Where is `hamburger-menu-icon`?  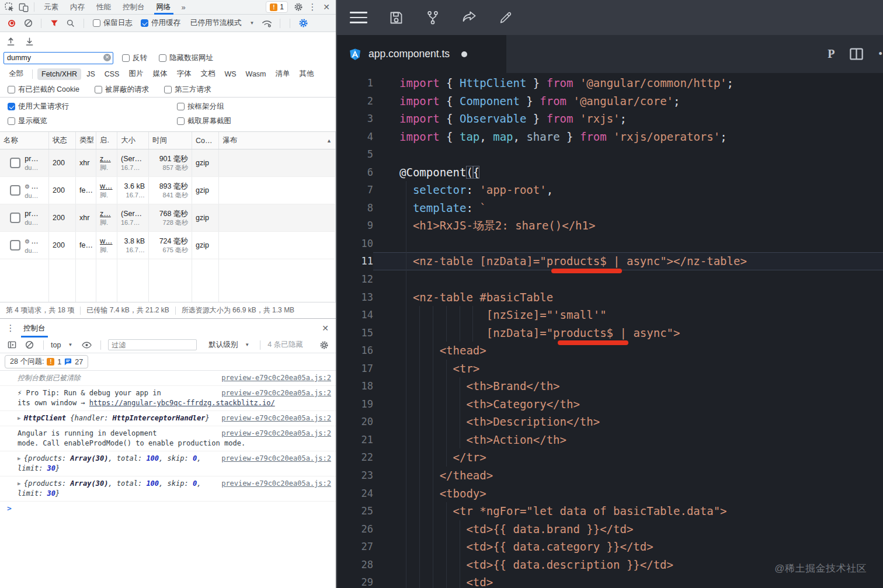 hamburger-menu-icon is located at coordinates (359, 18).